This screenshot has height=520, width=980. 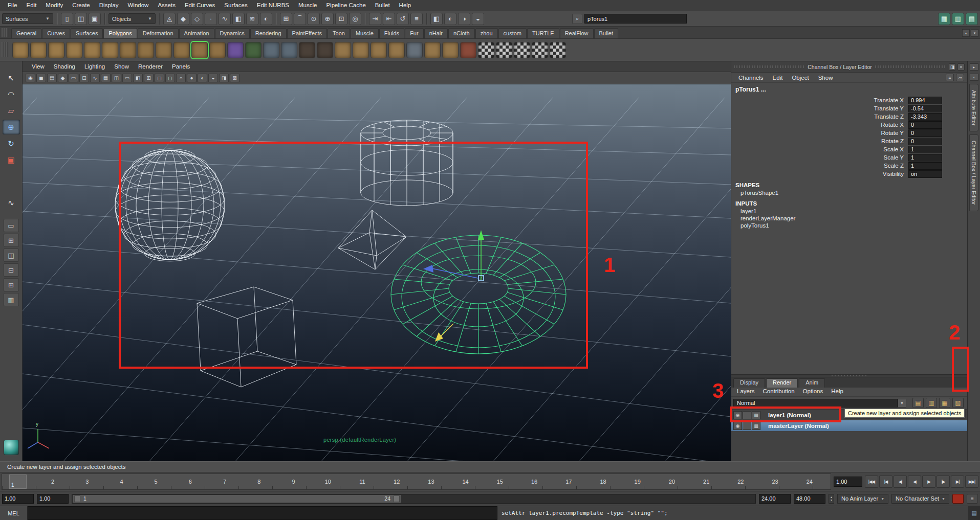 I want to click on animation-preferences-button: ≡, so click(x=972, y=499).